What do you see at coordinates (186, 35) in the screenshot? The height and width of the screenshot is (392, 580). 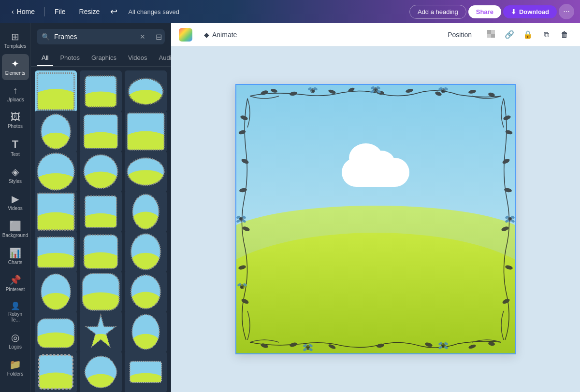 I see `color-palette-button` at bounding box center [186, 35].